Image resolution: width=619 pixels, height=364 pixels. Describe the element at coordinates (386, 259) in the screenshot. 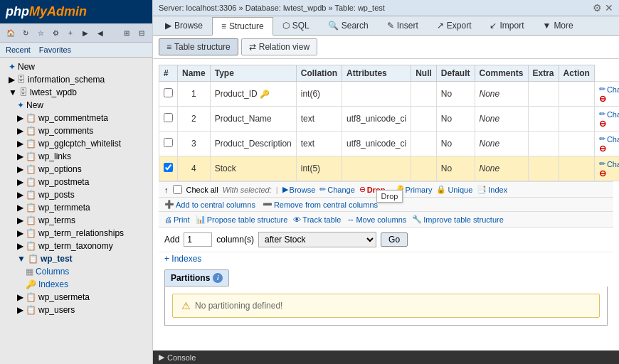

I see `indexes-link: + Indexes` at that location.